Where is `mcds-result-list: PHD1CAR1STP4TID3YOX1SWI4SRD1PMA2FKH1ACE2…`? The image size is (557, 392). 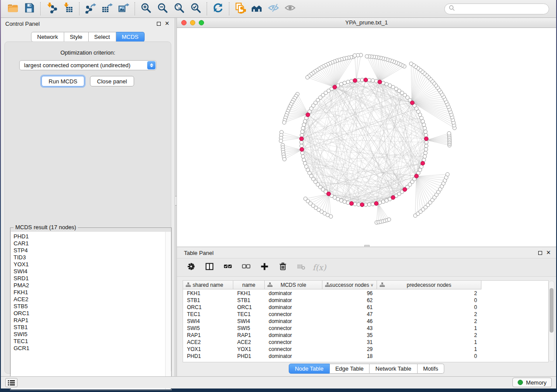 mcds-result-list: PHD1CAR1STP4TID3YOX1SWI4SRD1PMA2FKH1ACE2… is located at coordinates (91, 311).